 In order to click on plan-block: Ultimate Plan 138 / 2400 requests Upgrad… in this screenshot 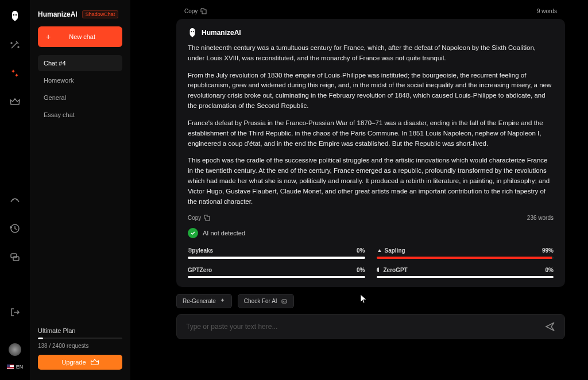, I will do `click(80, 348)`.